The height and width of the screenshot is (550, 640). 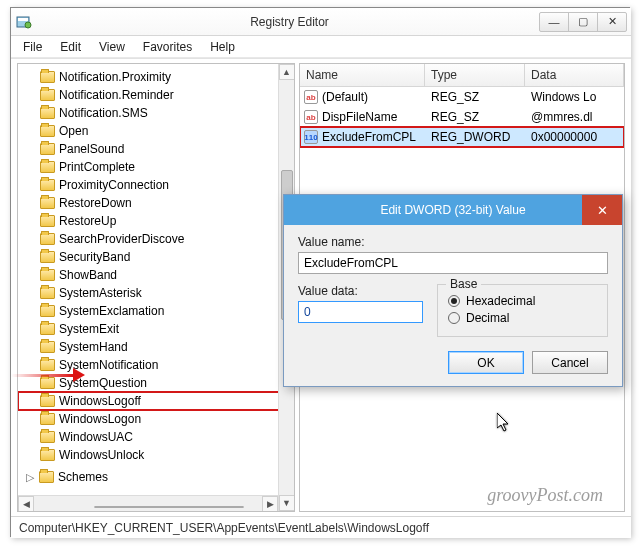 I want to click on tree-item: SystemExclamation, so click(x=156, y=311).